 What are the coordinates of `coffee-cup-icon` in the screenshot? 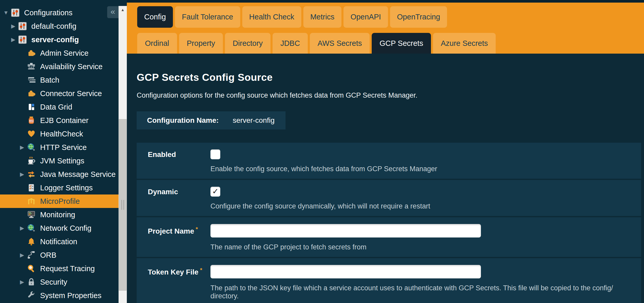 It's located at (31, 161).